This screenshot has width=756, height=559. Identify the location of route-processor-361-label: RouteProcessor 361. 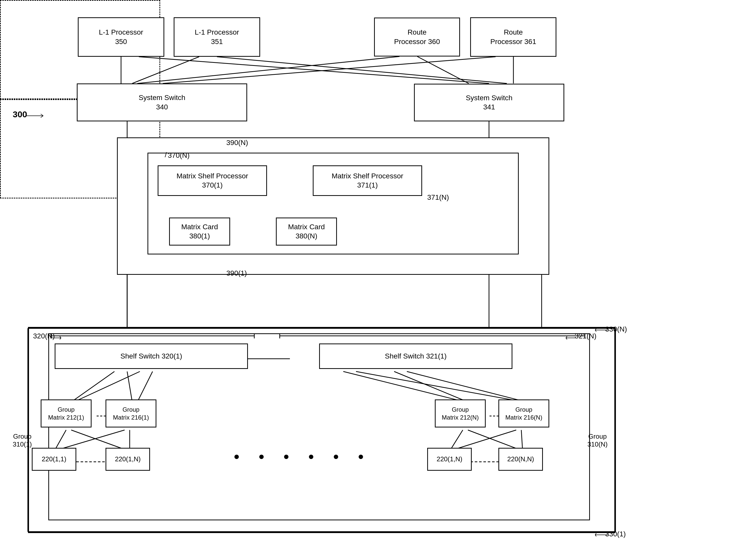
(513, 37).